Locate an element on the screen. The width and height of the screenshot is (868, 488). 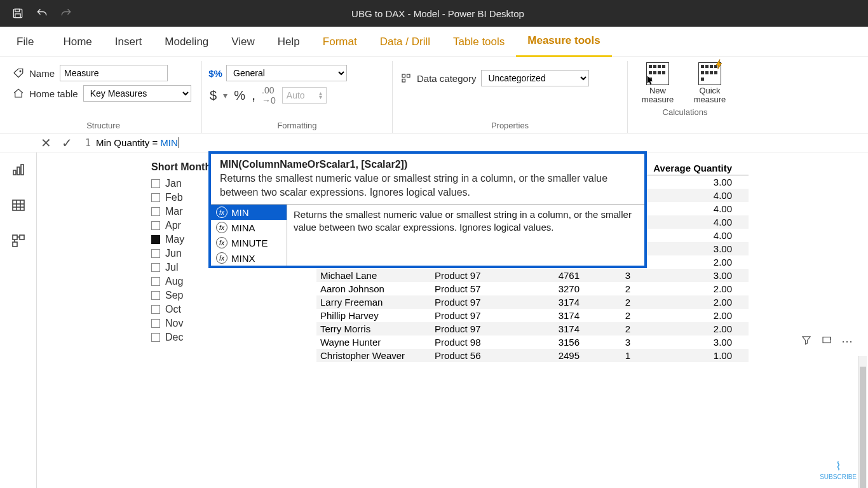
intellisense-item-mina: fxMINA is located at coordinates (249, 227).